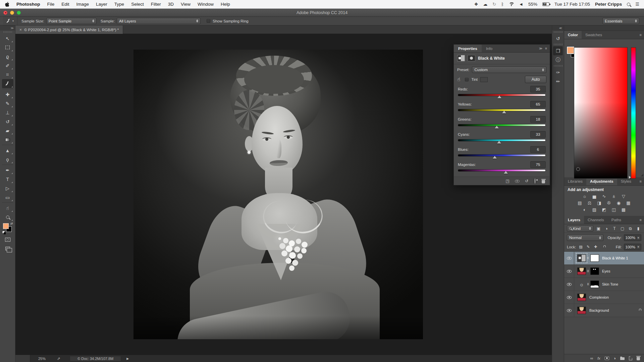 The width and height of the screenshot is (644, 362). I want to click on foreground-swatch, so click(571, 50).